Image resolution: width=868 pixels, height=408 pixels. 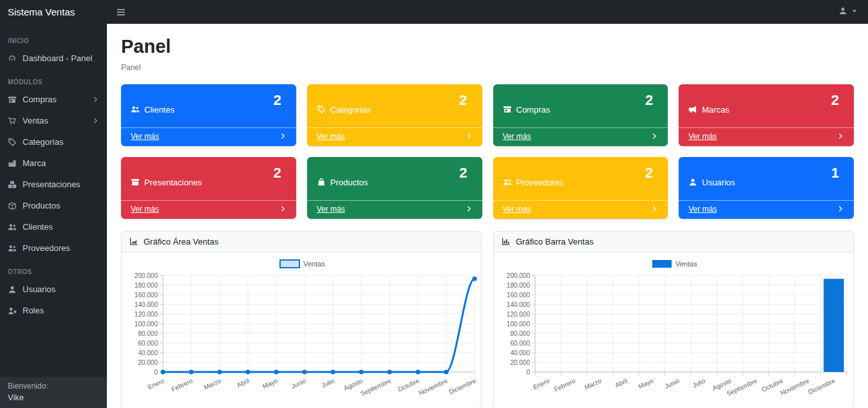 I want to click on svg-text: 120.000, so click(x=147, y=314).